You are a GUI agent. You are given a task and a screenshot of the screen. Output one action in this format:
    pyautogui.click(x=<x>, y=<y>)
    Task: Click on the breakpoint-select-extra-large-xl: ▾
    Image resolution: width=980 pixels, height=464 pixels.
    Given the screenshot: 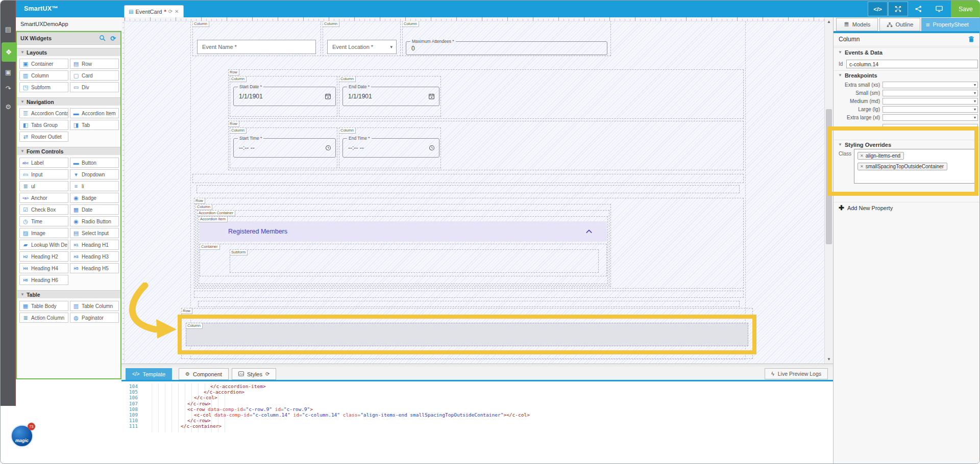 What is the action you would take?
    pyautogui.click(x=930, y=117)
    